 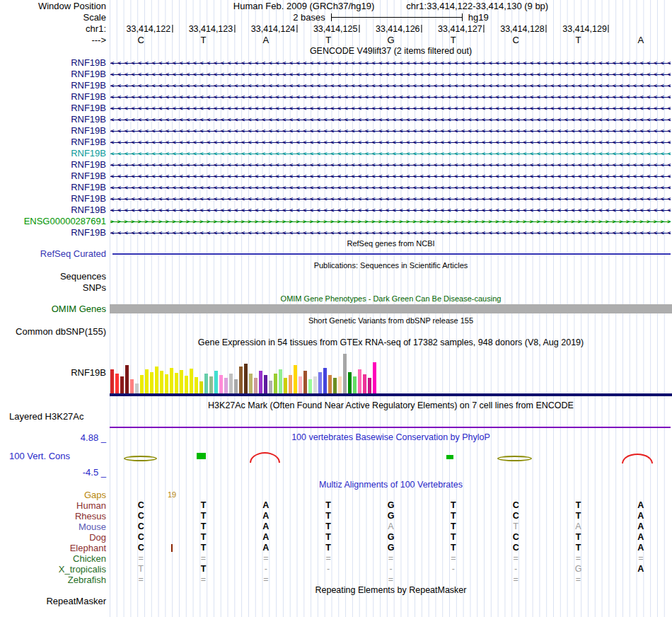 I want to click on species-label: Zebrafish, so click(x=55, y=580).